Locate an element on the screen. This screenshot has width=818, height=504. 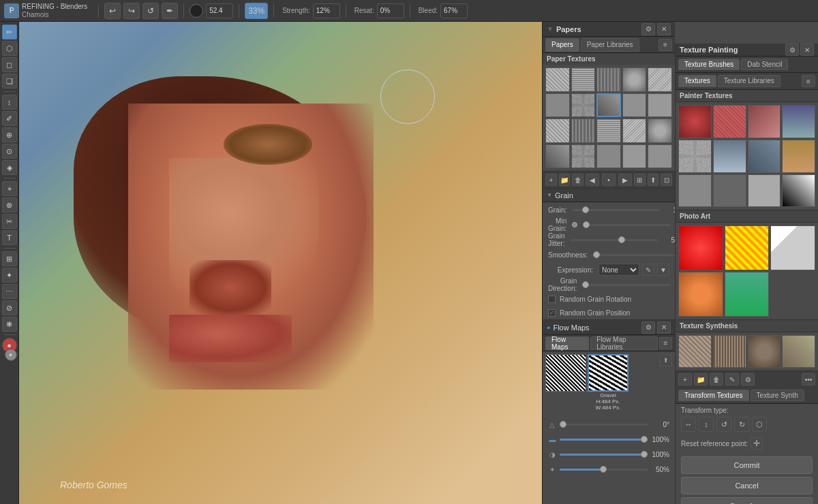
smoothness-slider is located at coordinates (637, 255).